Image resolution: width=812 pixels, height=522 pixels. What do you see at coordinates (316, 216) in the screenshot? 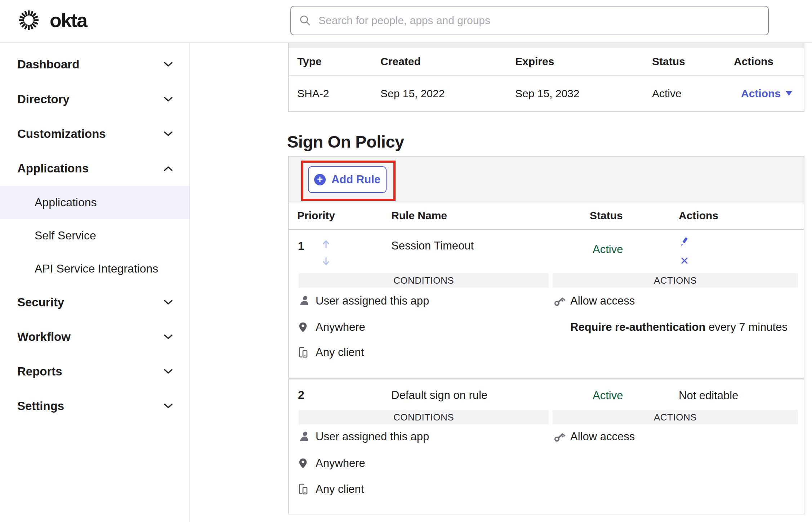
I see `col-priority: Priority` at bounding box center [316, 216].